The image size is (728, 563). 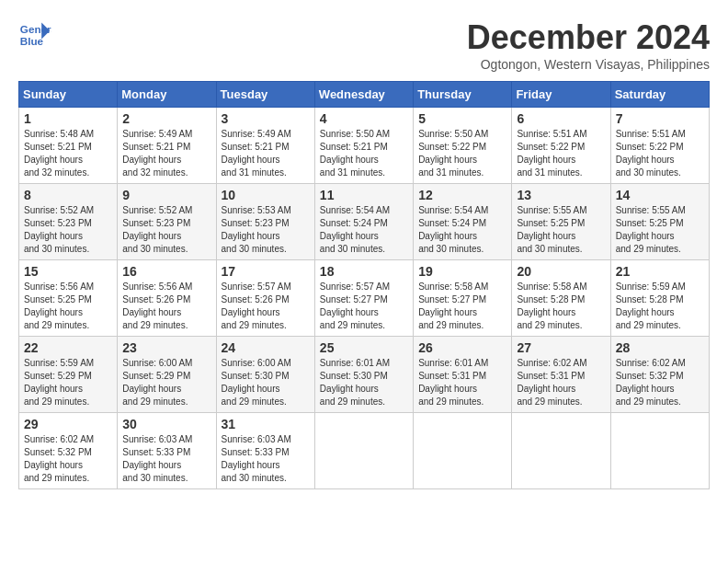 I want to click on calendar-cell: 15 Sunrise: 5:56 AMSunset: 5:25 PMDaylig…, so click(x=68, y=298).